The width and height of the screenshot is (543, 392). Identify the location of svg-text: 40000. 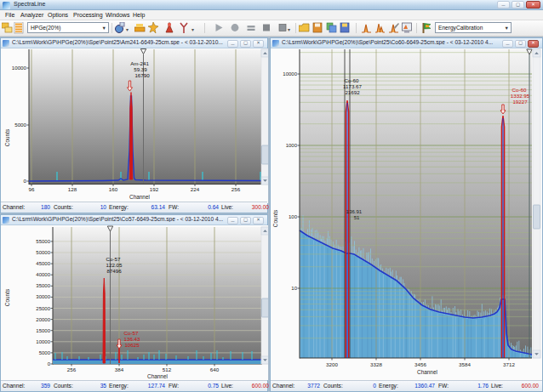
(43, 275).